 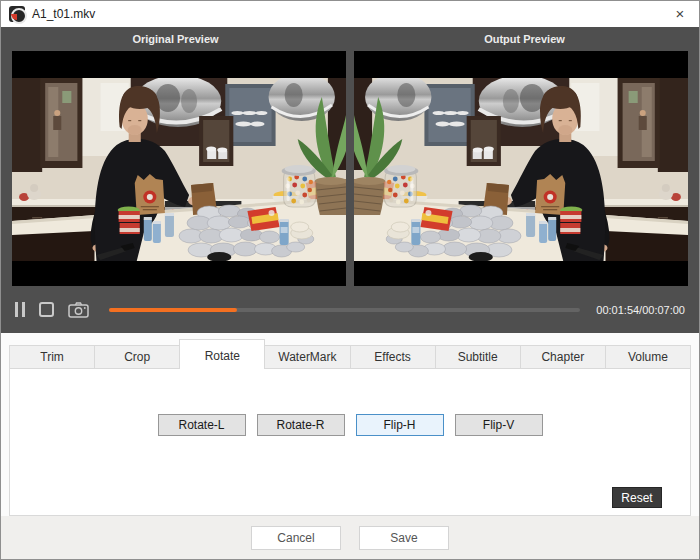 I want to click on output-preview-label: Output Preview, so click(x=524, y=39).